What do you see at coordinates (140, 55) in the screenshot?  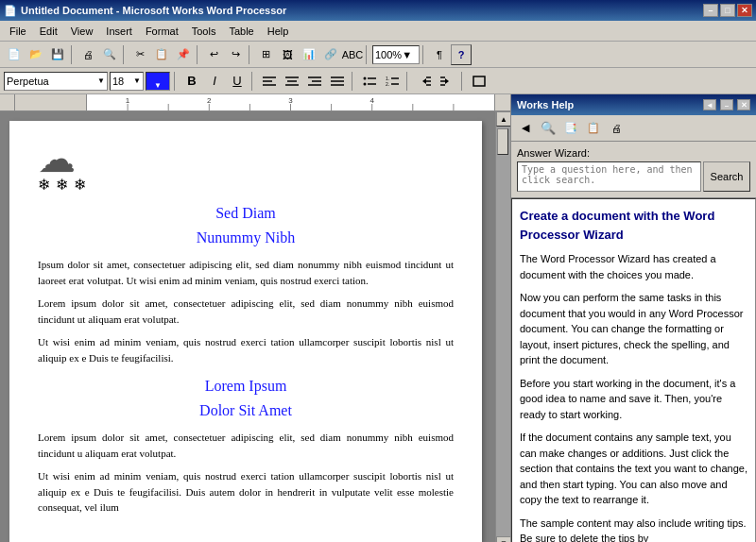 I see `cut-button: ✂` at bounding box center [140, 55].